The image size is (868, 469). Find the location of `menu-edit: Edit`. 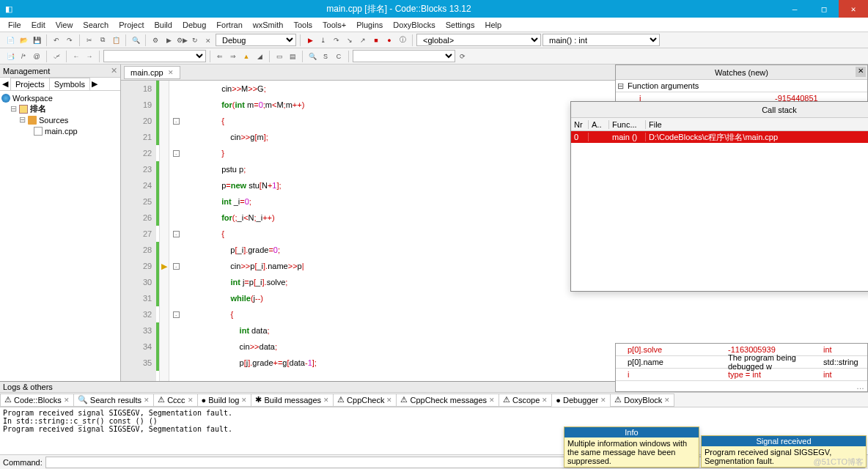

menu-edit: Edit is located at coordinates (38, 25).